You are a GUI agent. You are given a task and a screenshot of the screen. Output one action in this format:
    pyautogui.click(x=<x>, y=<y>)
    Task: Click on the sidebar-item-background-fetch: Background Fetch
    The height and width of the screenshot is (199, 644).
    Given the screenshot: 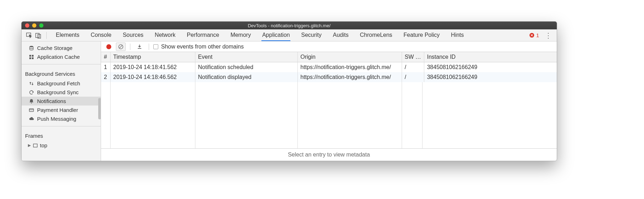 What is the action you would take?
    pyautogui.click(x=61, y=84)
    